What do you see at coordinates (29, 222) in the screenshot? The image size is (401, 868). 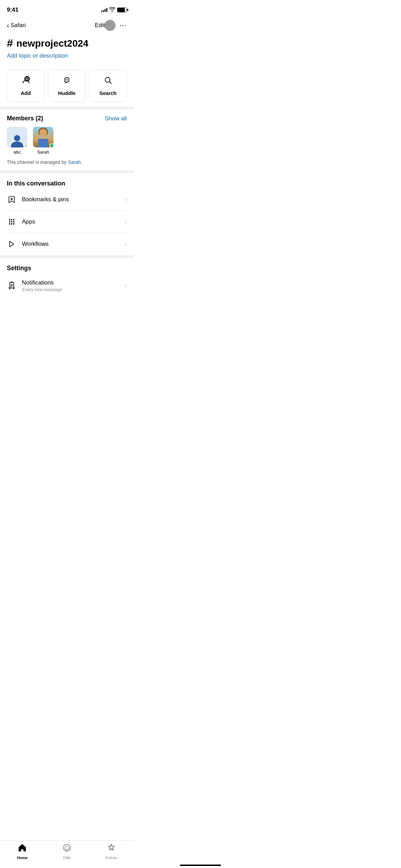 I see `apps-label: Apps` at bounding box center [29, 222].